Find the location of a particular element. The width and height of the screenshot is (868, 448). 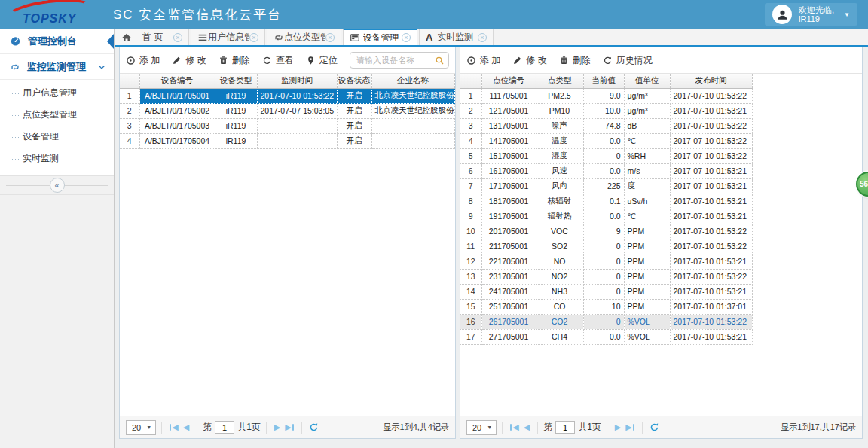

table-row: 2121705001PM1010.0μg/m³2017-07-10 01:53:… is located at coordinates (606, 111).